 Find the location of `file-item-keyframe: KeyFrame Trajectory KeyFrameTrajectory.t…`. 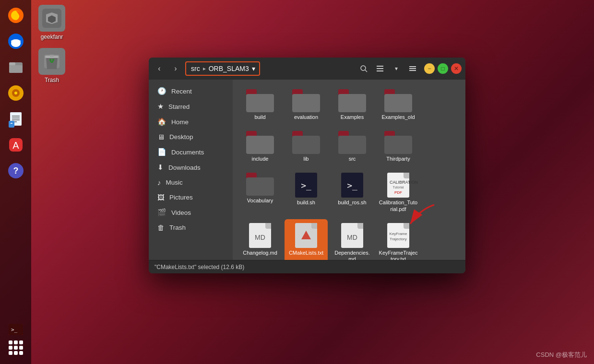

file-item-keyframe: KeyFrame Trajectory KeyFrameTrajectory.t… is located at coordinates (398, 240).